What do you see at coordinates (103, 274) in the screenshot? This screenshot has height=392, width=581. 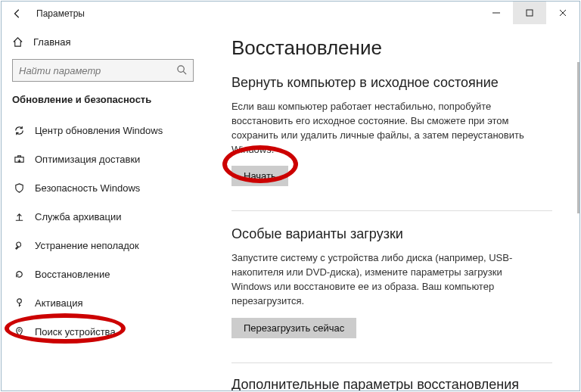 I see `sidebar-item-recovery: Восстановление` at bounding box center [103, 274].